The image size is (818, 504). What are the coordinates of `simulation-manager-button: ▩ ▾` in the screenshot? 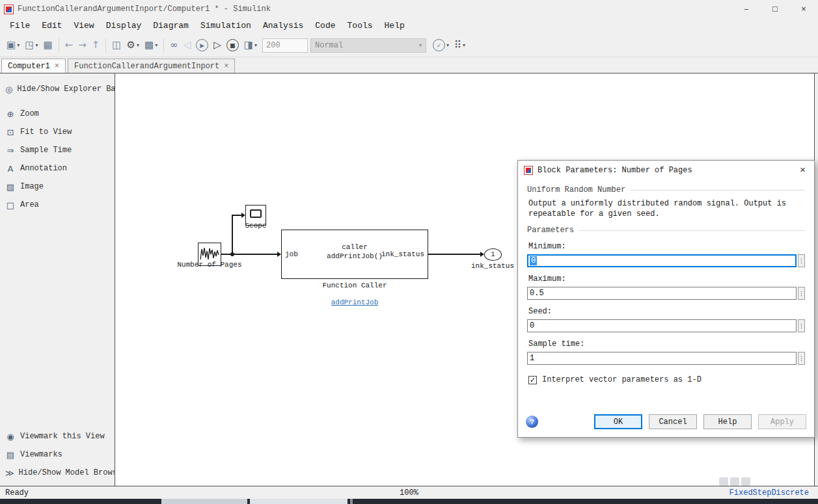 It's located at (151, 46).